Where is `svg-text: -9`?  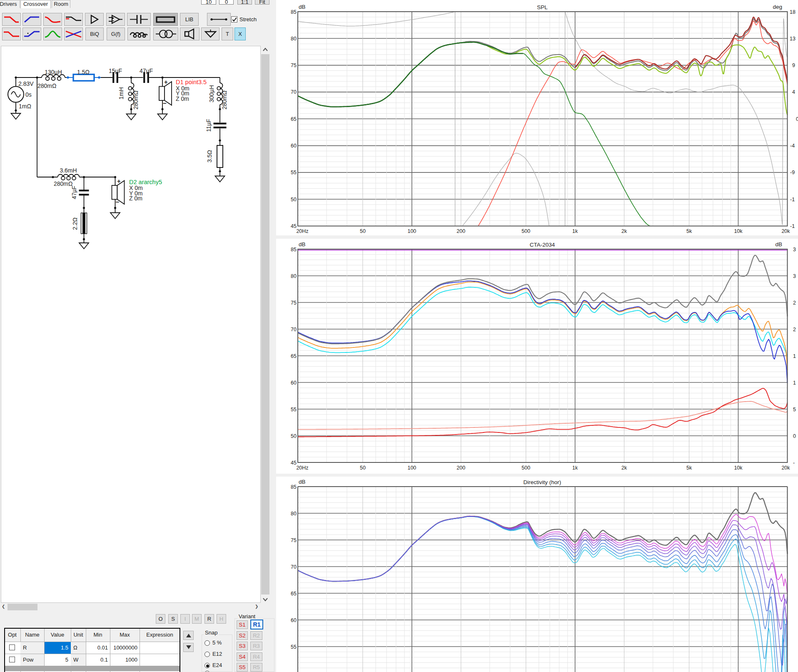
svg-text: -9 is located at coordinates (792, 172).